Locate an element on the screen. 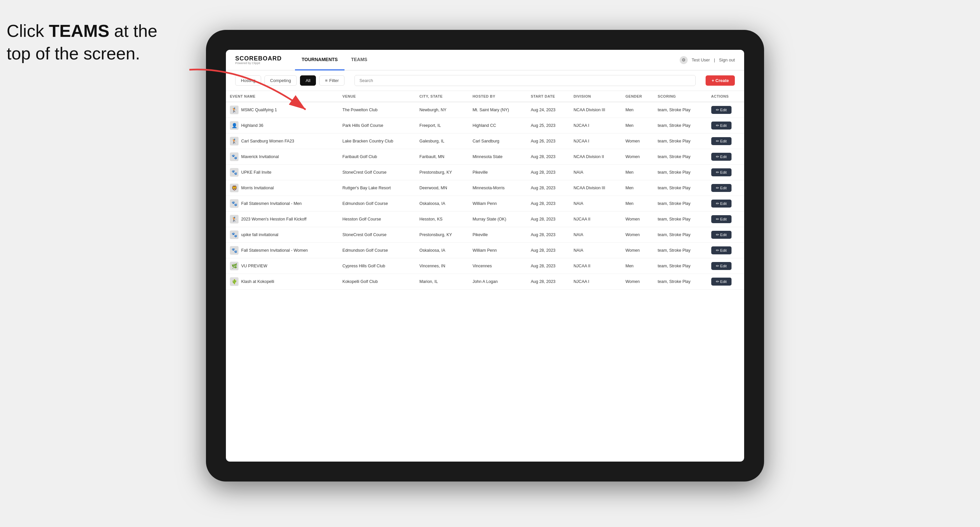 The width and height of the screenshot is (980, 527). filter-bar: Hosting Competing All ≡ Filter + Create is located at coordinates (485, 81).